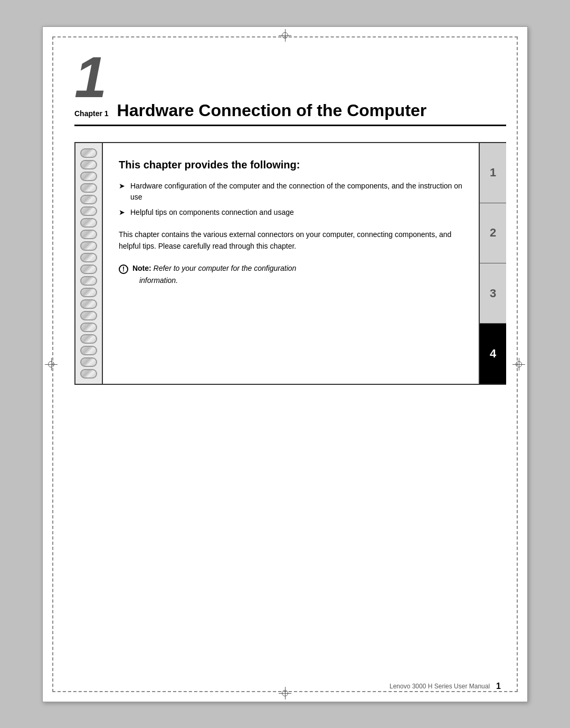 This screenshot has height=728, width=570. I want to click on crosshair-left, so click(51, 364).